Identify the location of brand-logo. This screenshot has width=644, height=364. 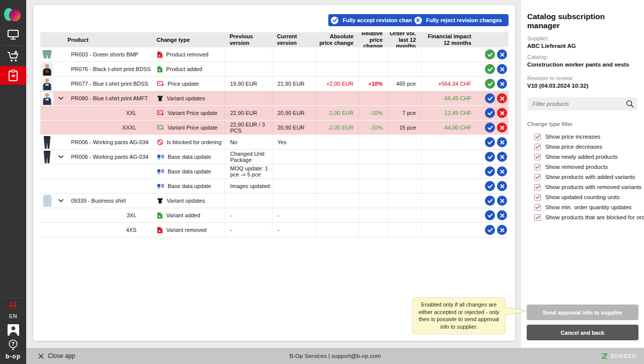
(13, 14).